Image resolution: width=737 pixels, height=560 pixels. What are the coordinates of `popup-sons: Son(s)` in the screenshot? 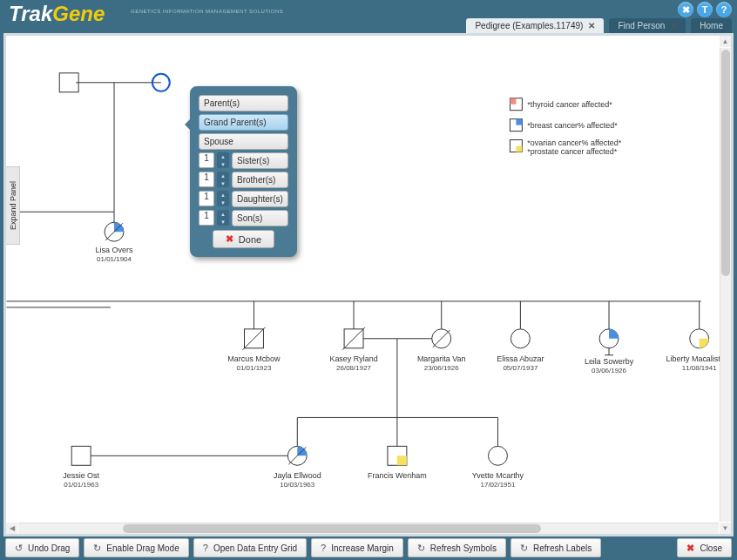 It's located at (260, 218).